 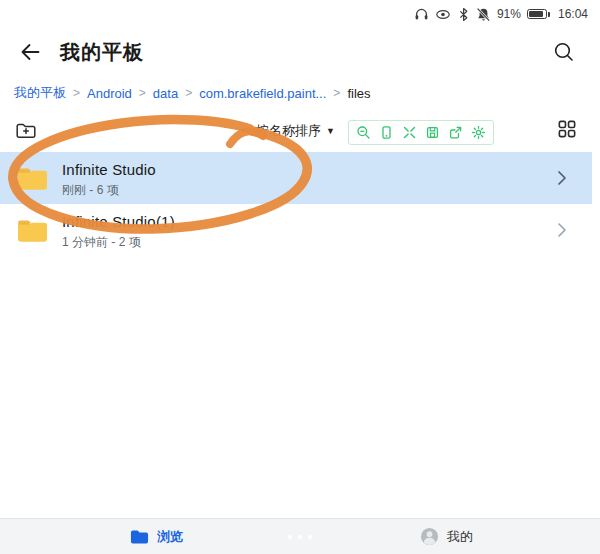 I want to click on search-icon, so click(x=564, y=52).